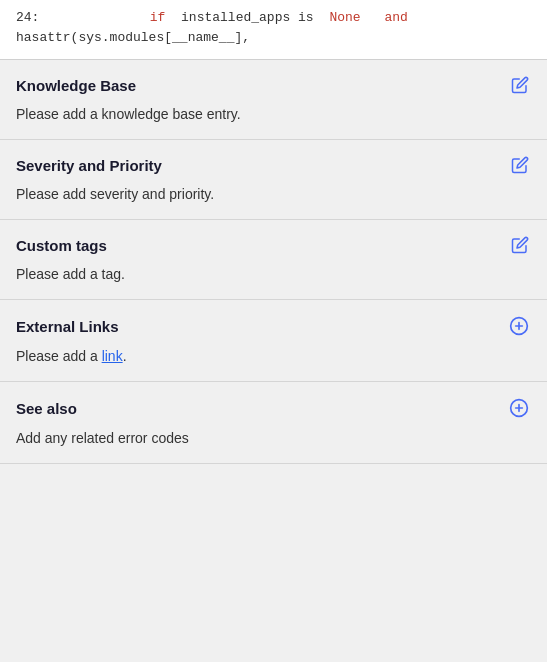 The width and height of the screenshot is (547, 662). What do you see at coordinates (274, 180) in the screenshot?
I see `severity-priority-section: Severity and Priority Please add severit…` at bounding box center [274, 180].